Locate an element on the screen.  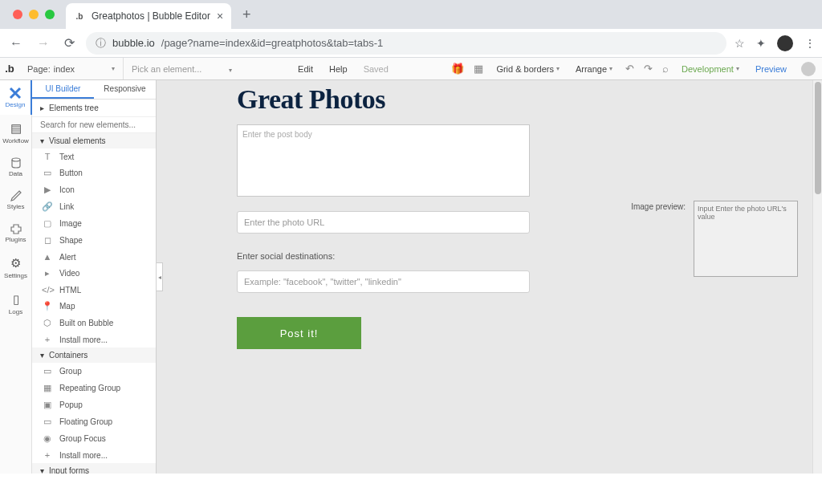
rail-settings: ⚙ Settings is located at coordinates (16, 268).